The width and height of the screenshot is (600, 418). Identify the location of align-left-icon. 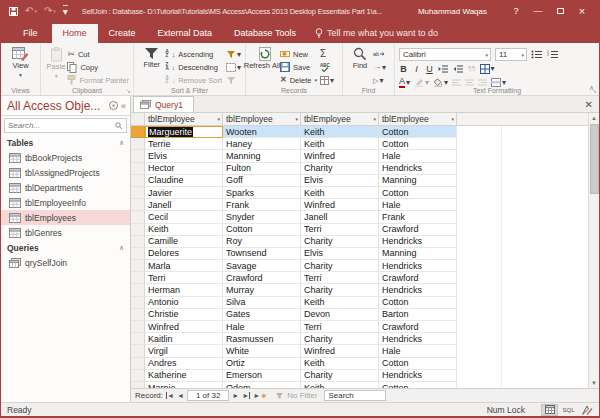
(456, 83).